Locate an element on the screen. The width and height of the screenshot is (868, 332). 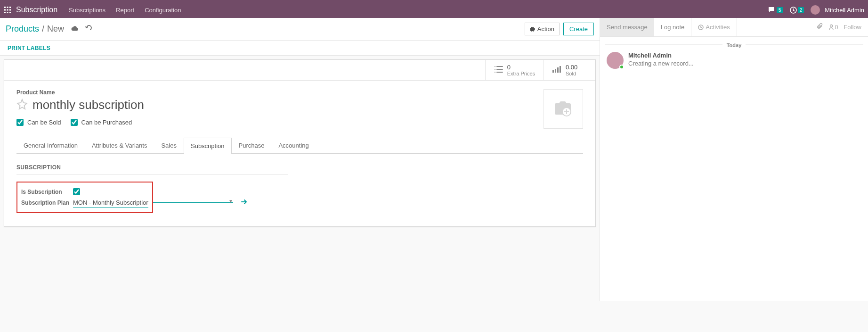
gear-icon is located at coordinates (533, 29).